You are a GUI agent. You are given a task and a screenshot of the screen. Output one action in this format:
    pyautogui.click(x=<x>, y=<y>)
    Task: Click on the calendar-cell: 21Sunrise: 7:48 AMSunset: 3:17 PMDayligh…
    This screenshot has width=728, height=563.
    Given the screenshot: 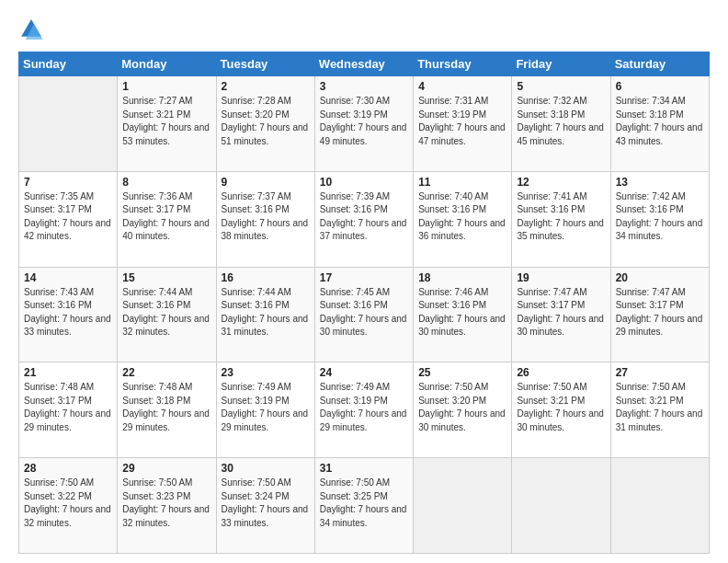 What is the action you would take?
    pyautogui.click(x=68, y=410)
    